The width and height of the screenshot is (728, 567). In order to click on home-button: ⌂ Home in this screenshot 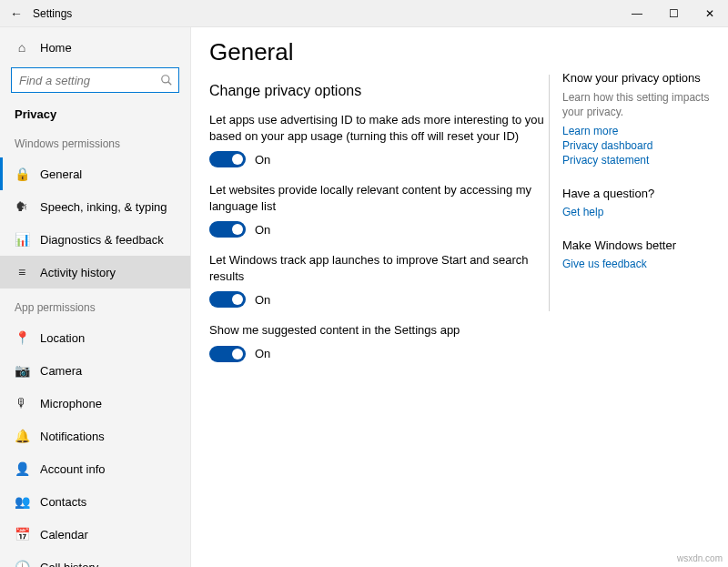, I will do `click(95, 47)`.